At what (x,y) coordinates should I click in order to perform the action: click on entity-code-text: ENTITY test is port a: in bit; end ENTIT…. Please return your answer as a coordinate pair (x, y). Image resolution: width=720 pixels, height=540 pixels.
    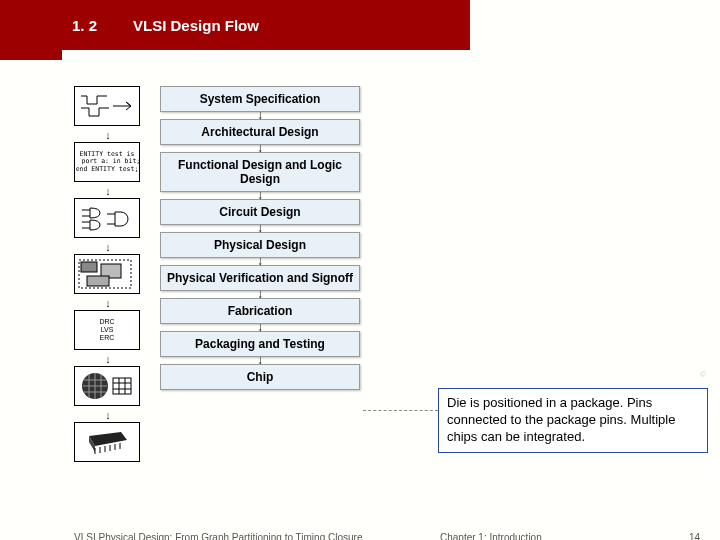
    Looking at the image, I should click on (108, 162).